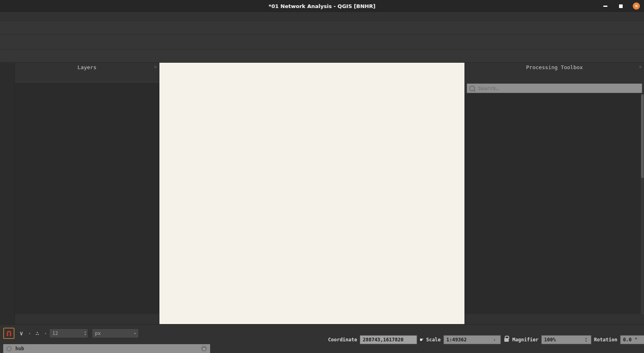 Image resolution: width=644 pixels, height=353 pixels. What do you see at coordinates (7, 193) in the screenshot?
I see `left-plugin-rail` at bounding box center [7, 193].